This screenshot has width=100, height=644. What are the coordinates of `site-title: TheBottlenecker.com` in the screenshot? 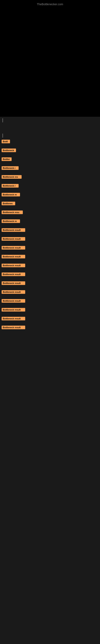 It's located at (50, 4).